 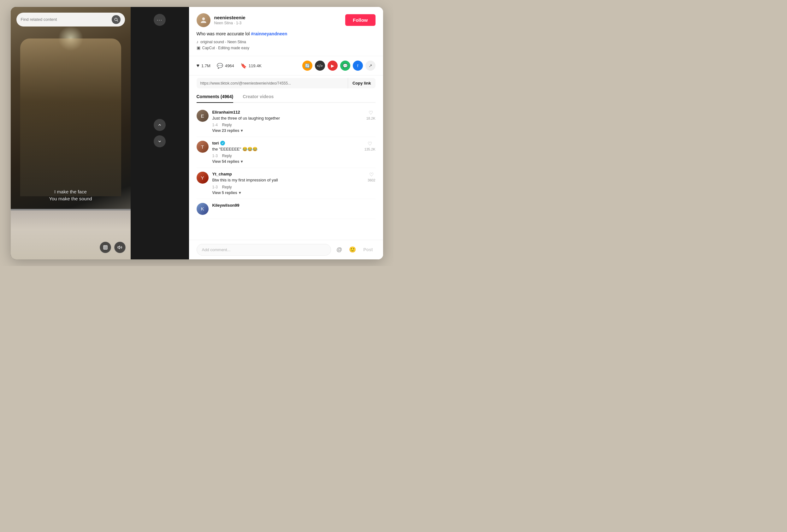 What do you see at coordinates (286, 83) in the screenshot?
I see `link-row: https://www.tiktok.com/@neeniesteenie/vi…` at bounding box center [286, 83].